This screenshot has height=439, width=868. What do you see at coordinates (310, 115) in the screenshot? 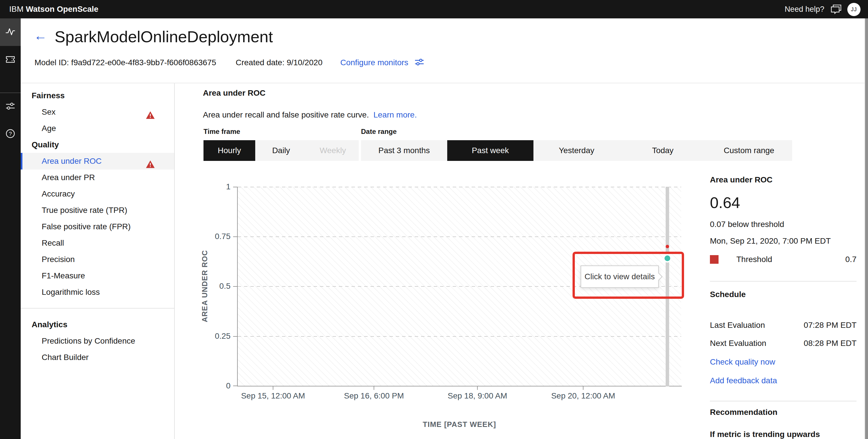
I see `metric-description: Area under recall and false positive rat…` at bounding box center [310, 115].